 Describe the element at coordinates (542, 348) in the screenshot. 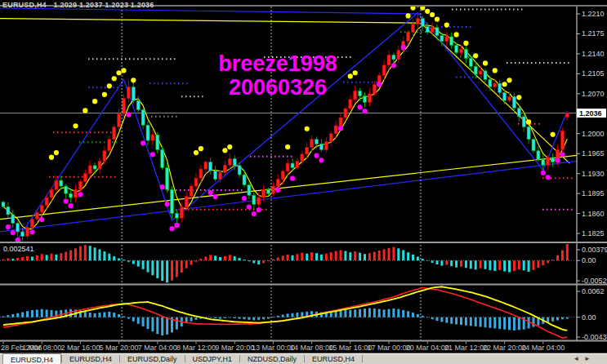

I see `time-axis-label: 24 Mar 04:00` at that location.